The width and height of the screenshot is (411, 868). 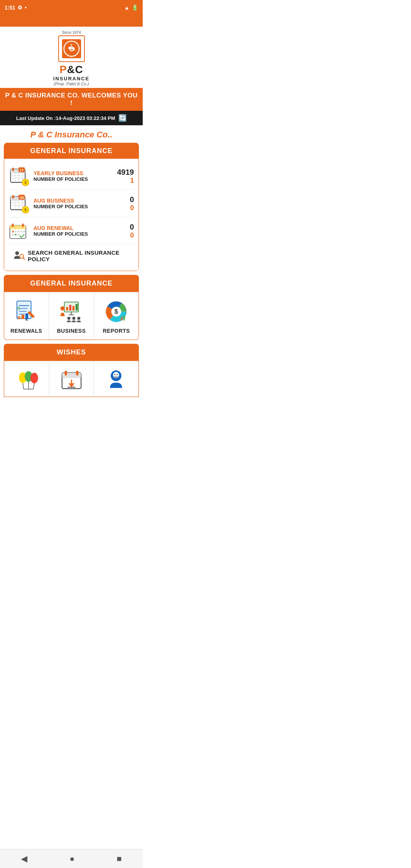 I want to click on wishes-section: WISHES, so click(x=72, y=370).